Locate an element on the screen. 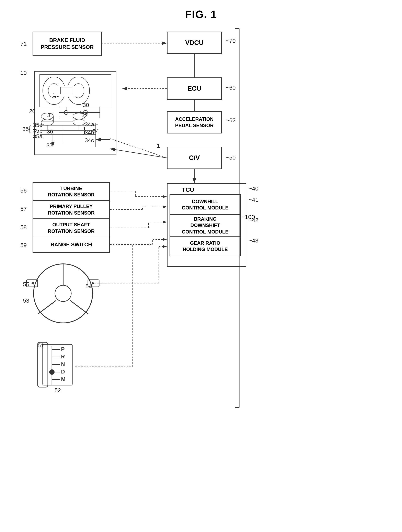 This screenshot has height=532, width=402. downhill-label: DOWNHILLCONTROL MODULE is located at coordinates (205, 204).